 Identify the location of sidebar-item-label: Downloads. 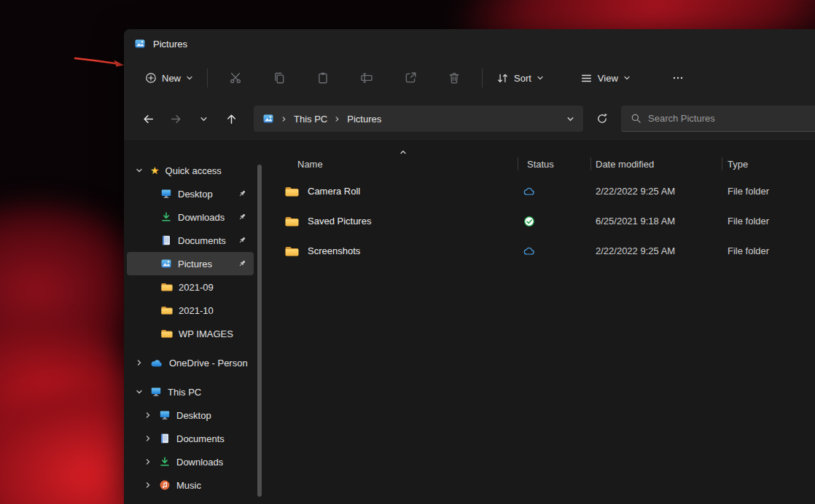
(201, 217).